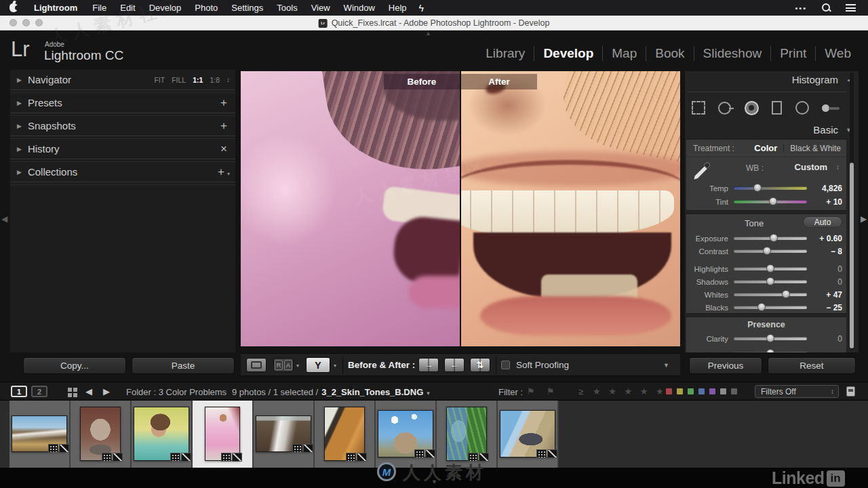 The height and width of the screenshot is (488, 868). I want to click on menu-window: Window, so click(359, 8).